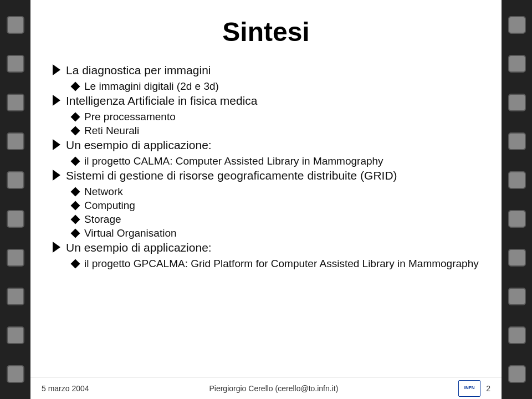 The width and height of the screenshot is (532, 399). I want to click on bullet-text: Network, so click(104, 192).